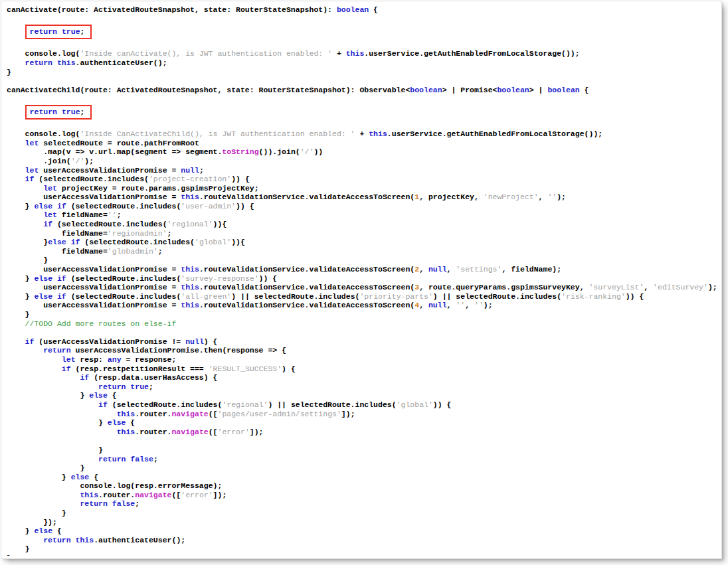  Describe the element at coordinates (478, 270) in the screenshot. I see `code-token: 'settings'` at that location.